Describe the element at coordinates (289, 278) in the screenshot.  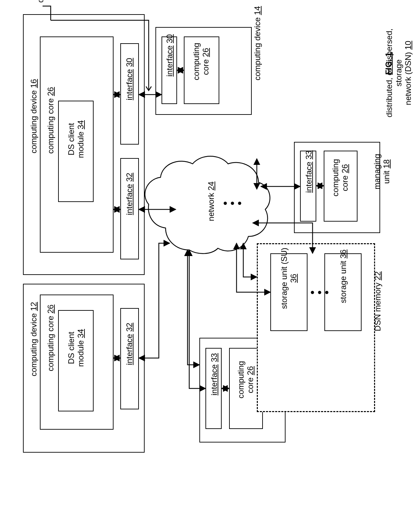
I see `su1-label: storage unit (SU)36` at that location.